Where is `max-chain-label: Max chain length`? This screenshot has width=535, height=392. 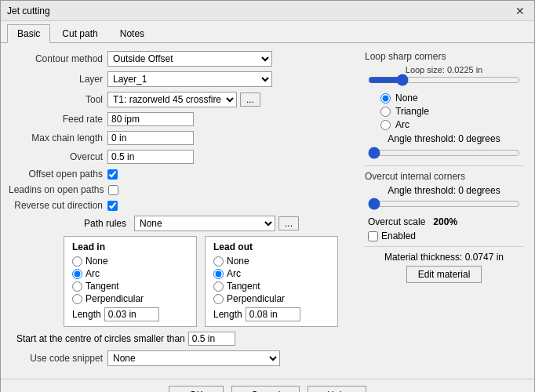 max-chain-label: Max chain length is located at coordinates (56, 138).